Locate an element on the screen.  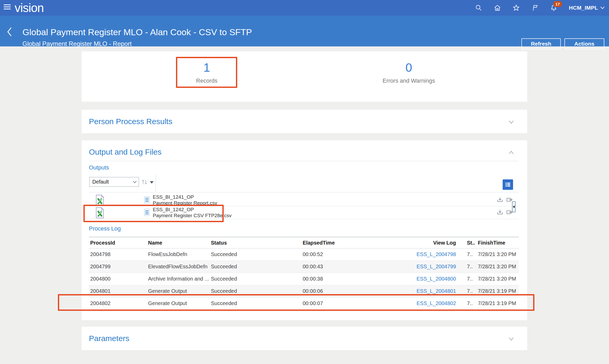
refresh-button: Refresh is located at coordinates (541, 44).